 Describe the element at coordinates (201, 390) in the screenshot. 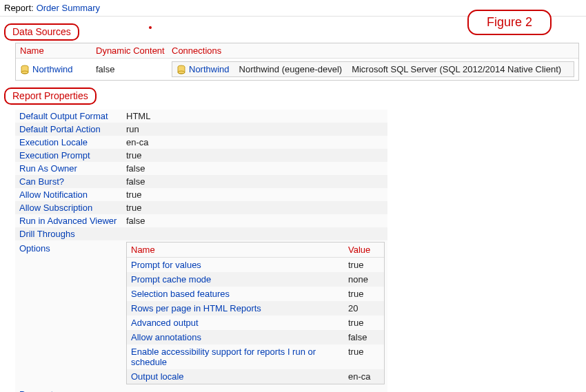

I see `parameters-row: Parameters` at that location.